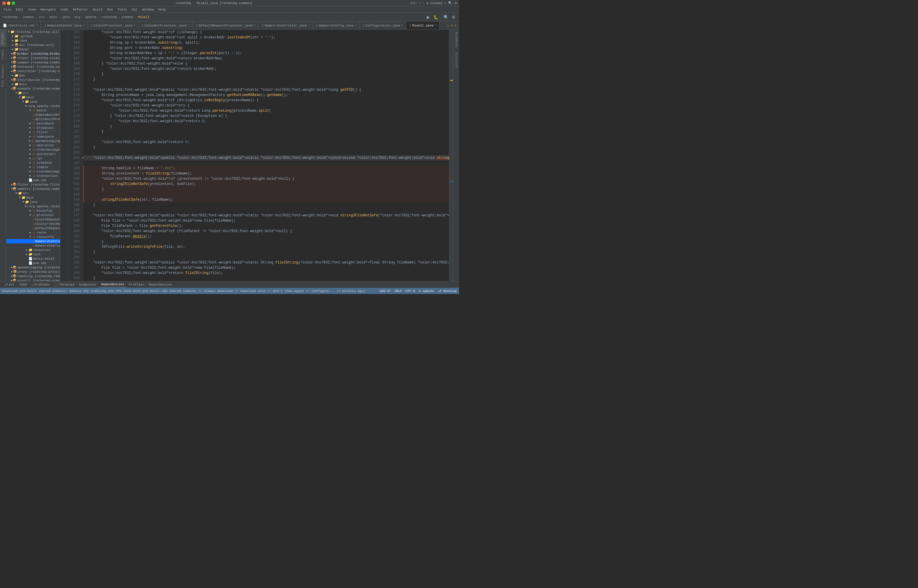 The image size is (918, 588). Describe the element at coordinates (33, 237) in the screenshot. I see `tree-item-routeinfo: ▼ ◻ routeinfo` at that location.